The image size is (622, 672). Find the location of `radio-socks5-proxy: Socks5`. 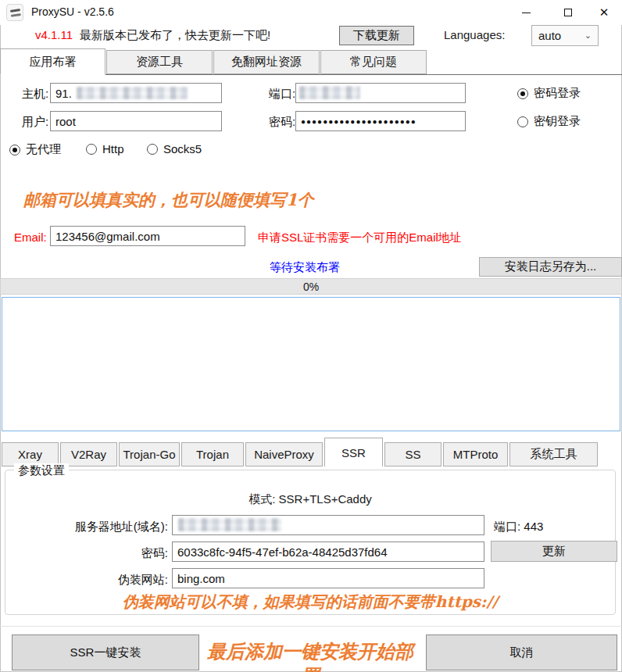

radio-socks5-proxy: Socks5 is located at coordinates (174, 148).